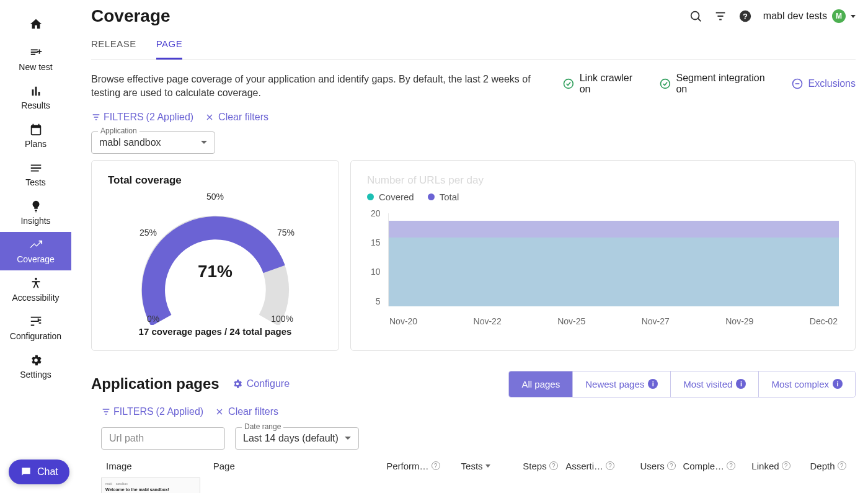  Describe the element at coordinates (479, 485) in the screenshot. I see `table-row: mablsandbox Welcome to the mabl sandbox!…` at that location.